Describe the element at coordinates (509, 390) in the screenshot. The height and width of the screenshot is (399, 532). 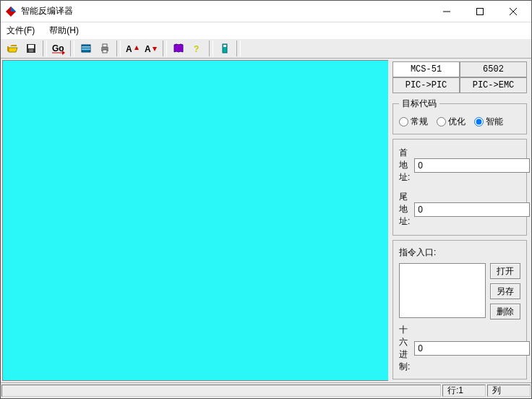
I see `status-col: 列` at that location.